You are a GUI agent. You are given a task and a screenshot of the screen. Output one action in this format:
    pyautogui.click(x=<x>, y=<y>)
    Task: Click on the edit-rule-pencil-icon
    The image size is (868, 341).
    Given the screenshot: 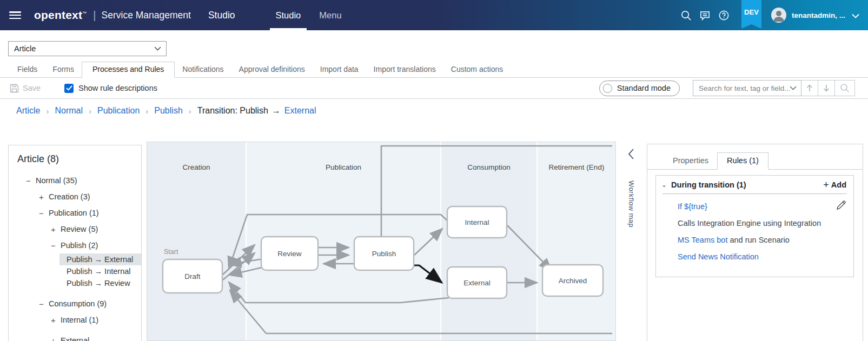 What is the action you would take?
    pyautogui.click(x=841, y=205)
    